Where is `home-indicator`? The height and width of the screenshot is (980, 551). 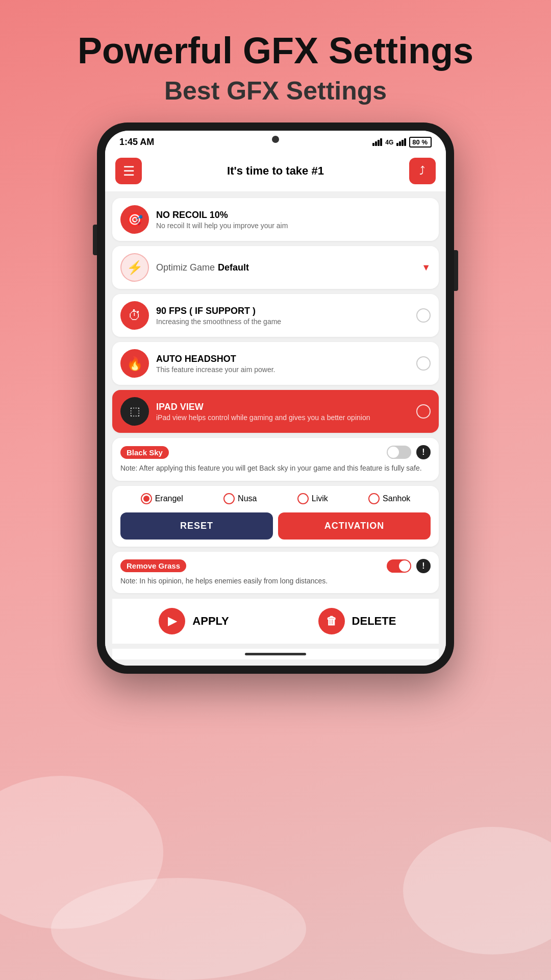 home-indicator is located at coordinates (276, 654).